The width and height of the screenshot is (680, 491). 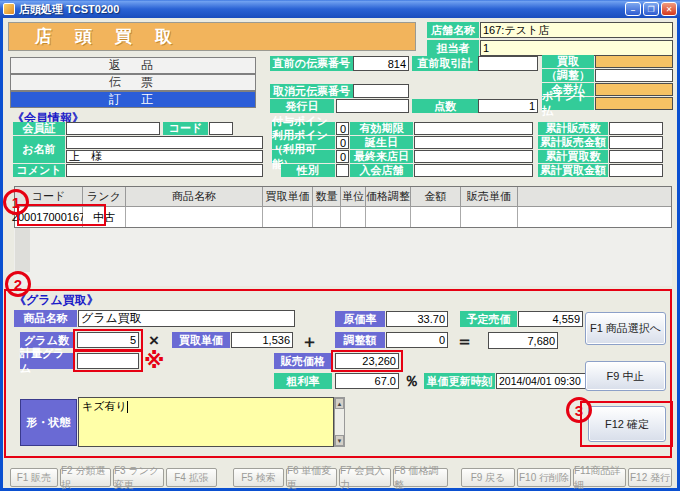 I want to click on gram-product-field: グラム買取, so click(x=186, y=318).